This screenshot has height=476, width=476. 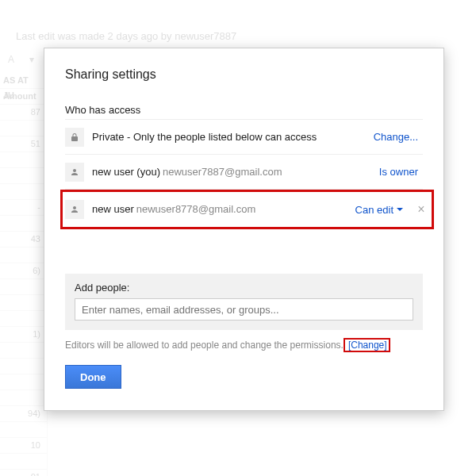 What do you see at coordinates (244, 75) in the screenshot?
I see `dialog-title: Sharing settings` at bounding box center [244, 75].